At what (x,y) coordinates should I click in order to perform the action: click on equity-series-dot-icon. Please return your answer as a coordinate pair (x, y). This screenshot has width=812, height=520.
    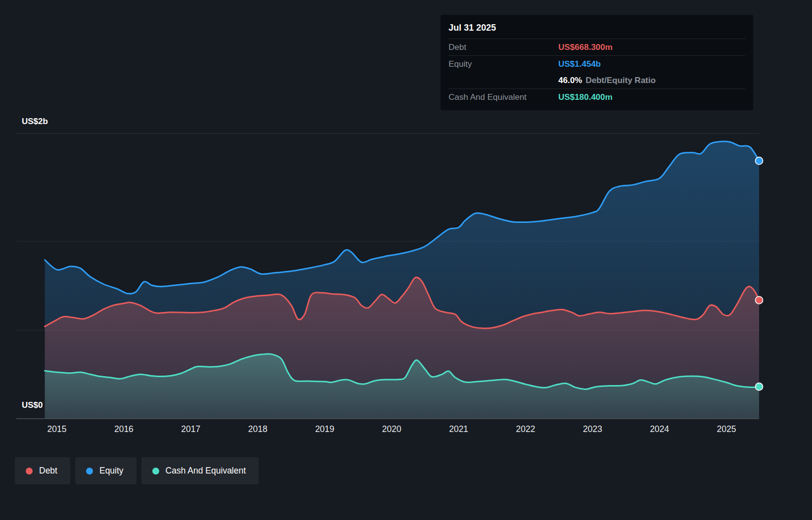
    Looking at the image, I should click on (90, 471).